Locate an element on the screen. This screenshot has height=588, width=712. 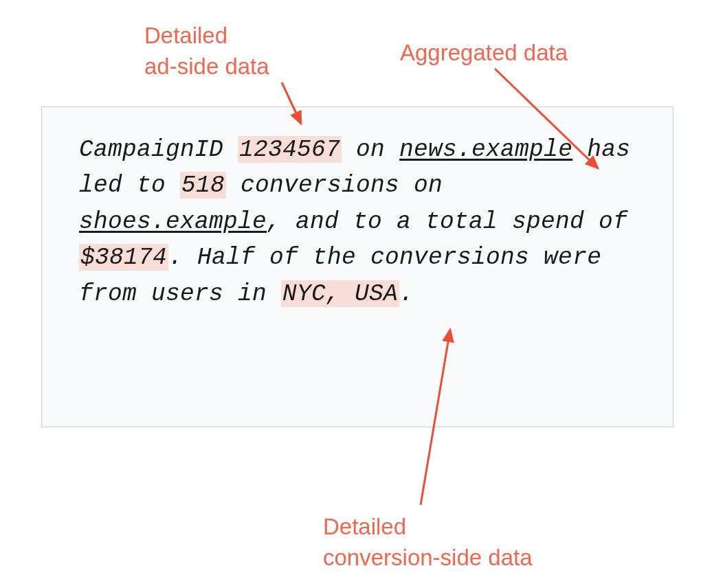
annotation-aggregated: Aggregated data is located at coordinates (484, 53).